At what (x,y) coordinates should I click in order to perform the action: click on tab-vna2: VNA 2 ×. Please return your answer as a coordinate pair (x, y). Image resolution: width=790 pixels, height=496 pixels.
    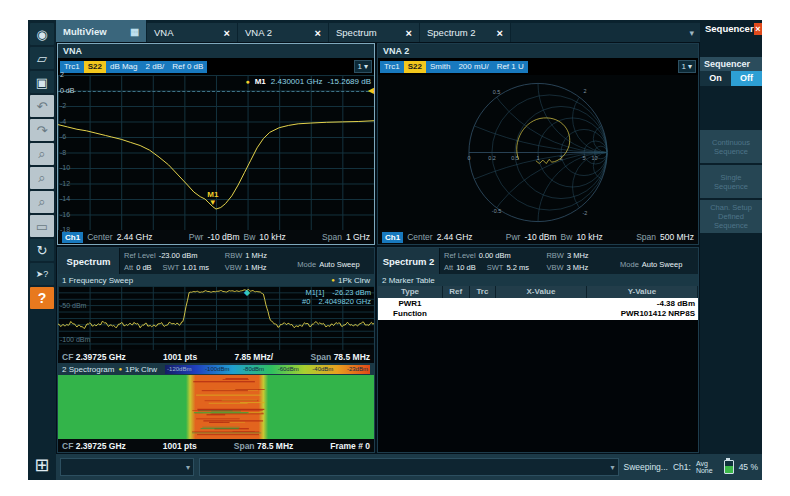
    Looking at the image, I should click on (283, 32).